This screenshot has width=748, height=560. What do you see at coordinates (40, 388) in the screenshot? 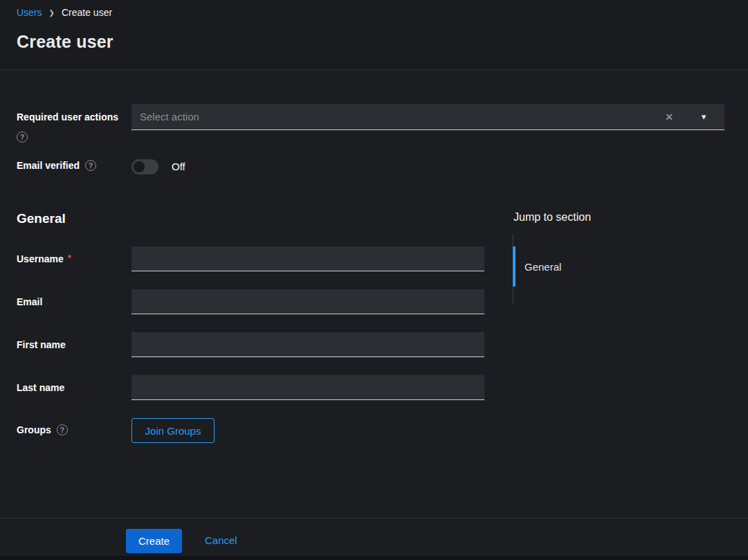
I see `last-name-label: Last name` at bounding box center [40, 388].